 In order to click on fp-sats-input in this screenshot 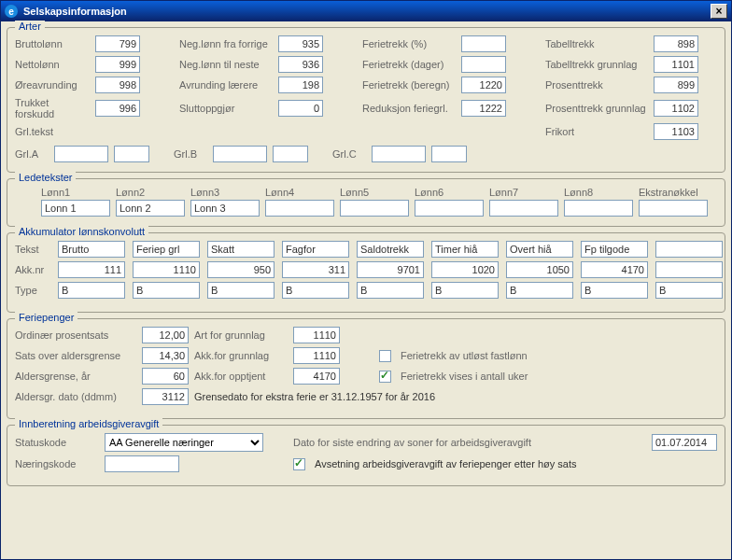, I will do `click(165, 356)`.